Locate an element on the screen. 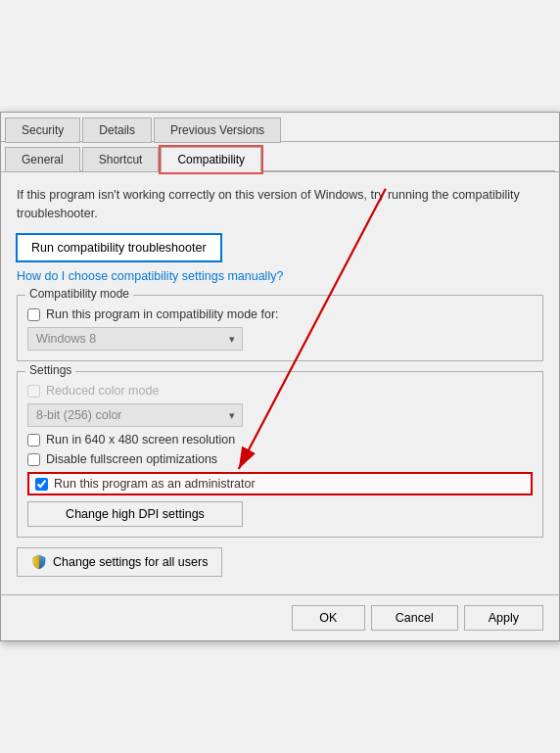  screen-resolution-row: Run in 640 x 480 screen resolution is located at coordinates (280, 440).